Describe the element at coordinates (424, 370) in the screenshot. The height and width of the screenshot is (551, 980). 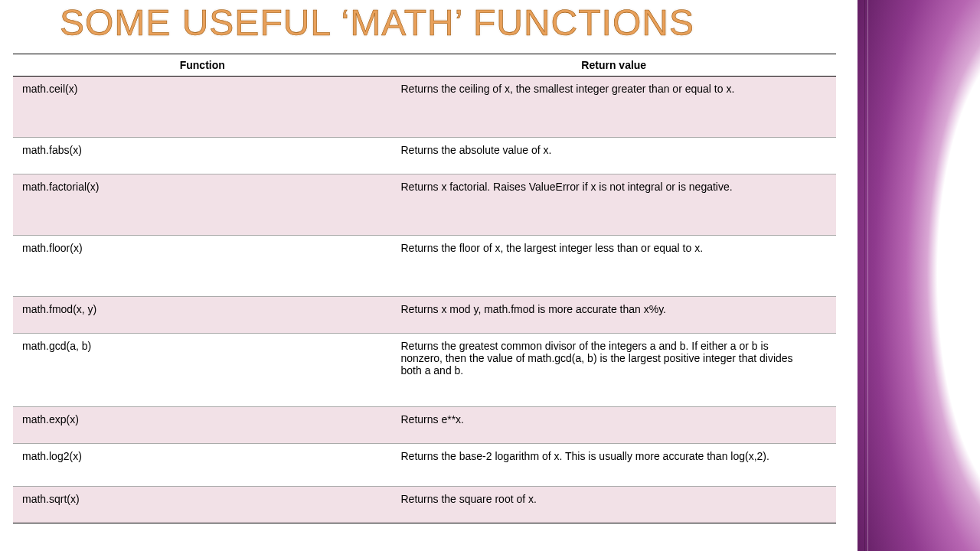
I see `table-row: math.gcd(a, b) Returns the greatest comm…` at that location.